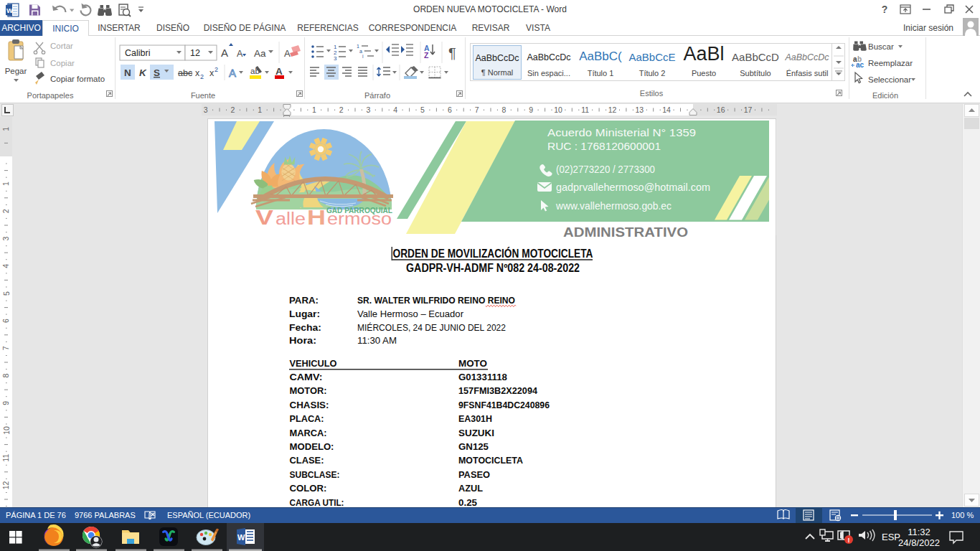 This screenshot has height=551, width=980. Describe the element at coordinates (307, 461) in the screenshot. I see `svg-text: CLASE:` at that location.